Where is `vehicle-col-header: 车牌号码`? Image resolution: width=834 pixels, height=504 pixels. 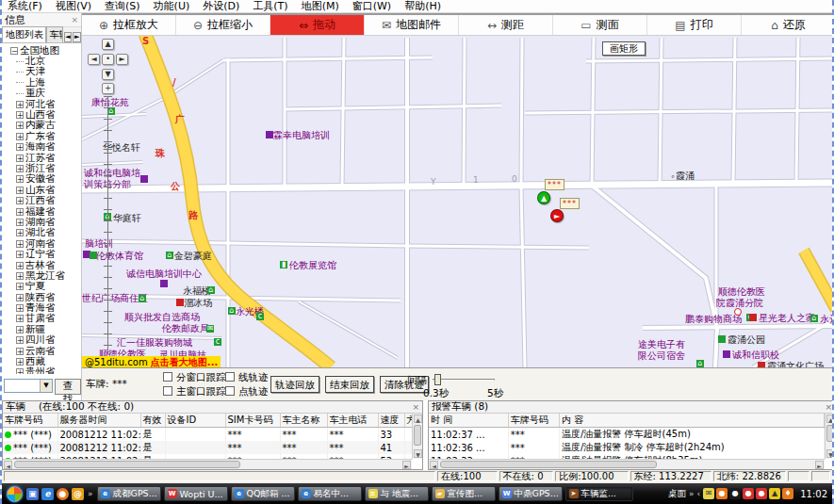 vehicle-col-header: 车牌号码 is located at coordinates (30, 420).